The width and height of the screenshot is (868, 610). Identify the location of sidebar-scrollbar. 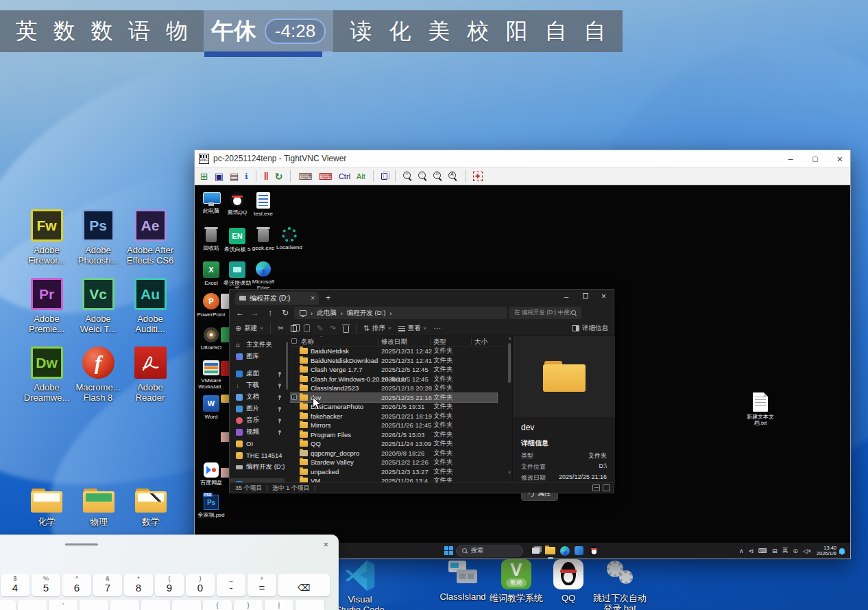
(287, 366).